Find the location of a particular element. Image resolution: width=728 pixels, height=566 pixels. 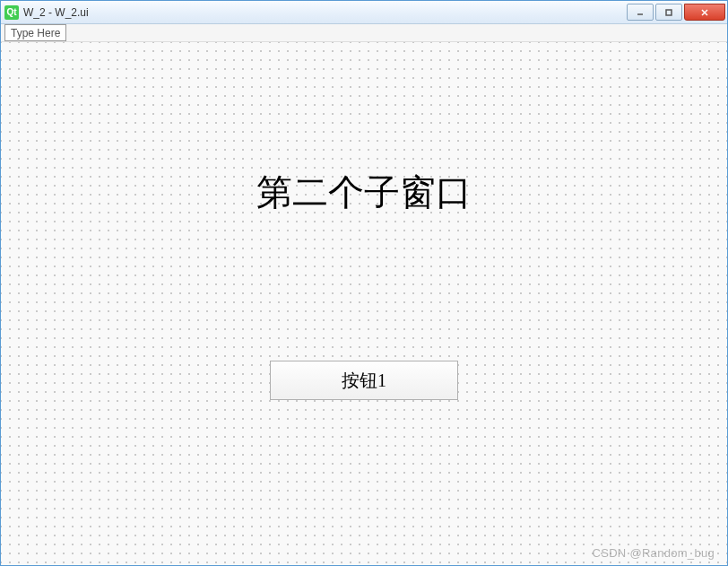

watermark-text: CSDN @Random_bug is located at coordinates (653, 553).